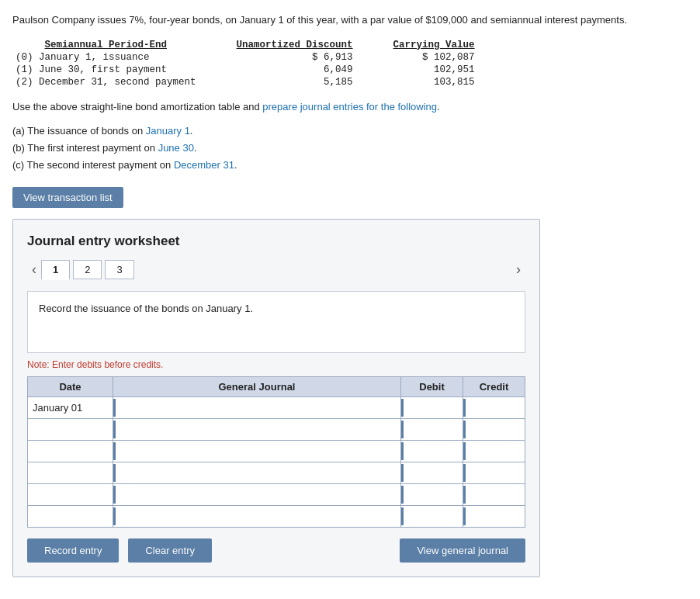 The width and height of the screenshot is (700, 599). Describe the element at coordinates (258, 429) in the screenshot. I see `row-2-journal` at that location.